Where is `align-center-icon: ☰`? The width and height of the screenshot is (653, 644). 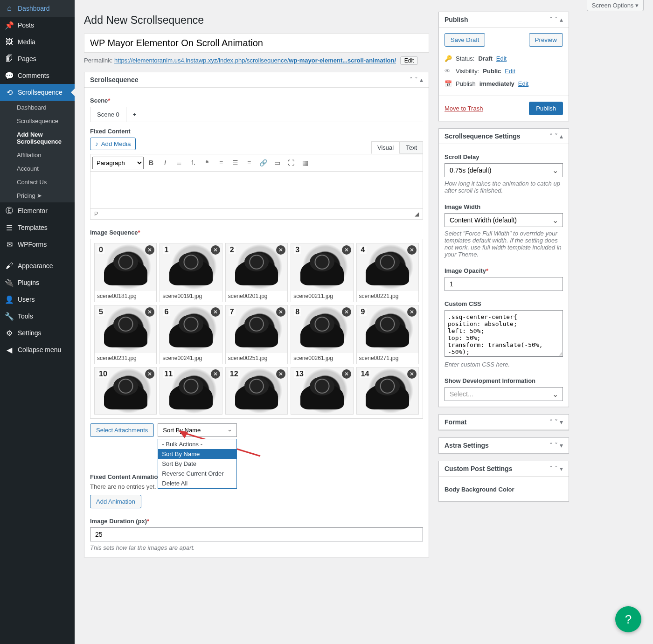 align-center-icon: ☰ is located at coordinates (235, 163).